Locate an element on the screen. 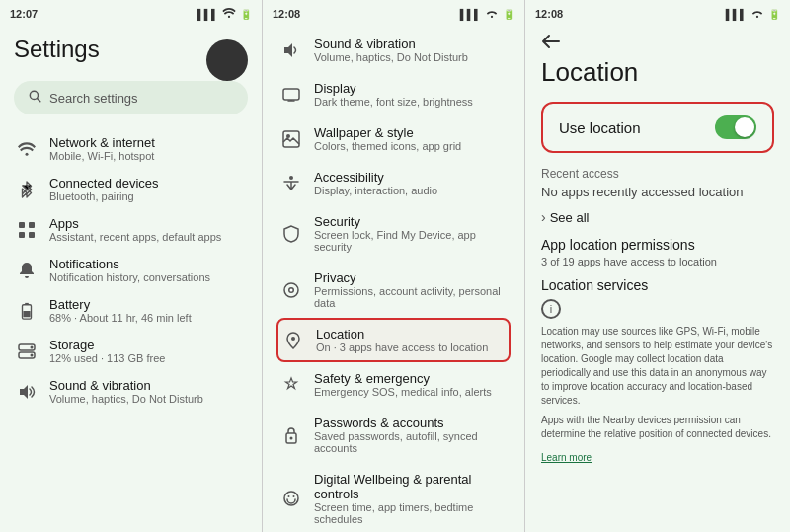 The image size is (790, 532). battery-status-icon: 🔋 is located at coordinates (246, 14).